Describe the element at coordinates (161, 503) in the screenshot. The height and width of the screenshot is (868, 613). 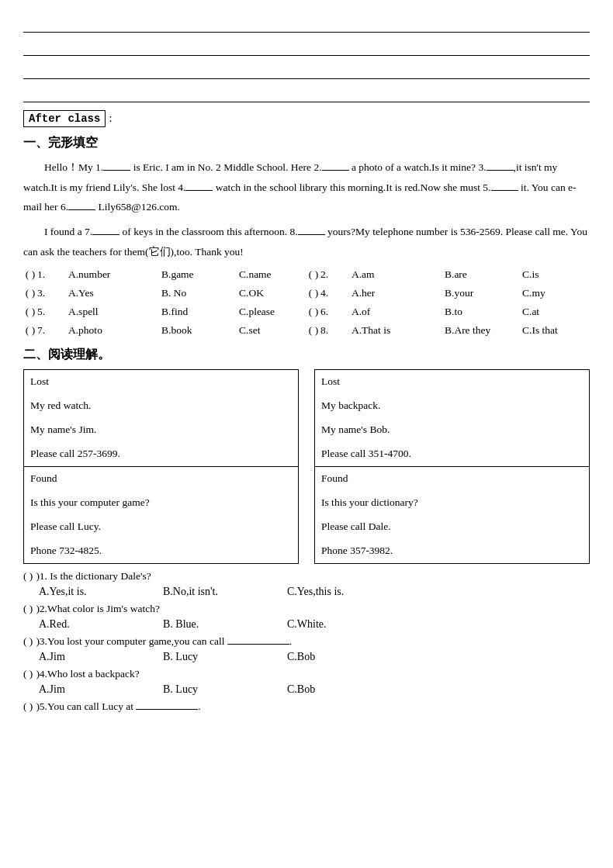
I see `notice1-found-item: Is this your computer game?` at that location.